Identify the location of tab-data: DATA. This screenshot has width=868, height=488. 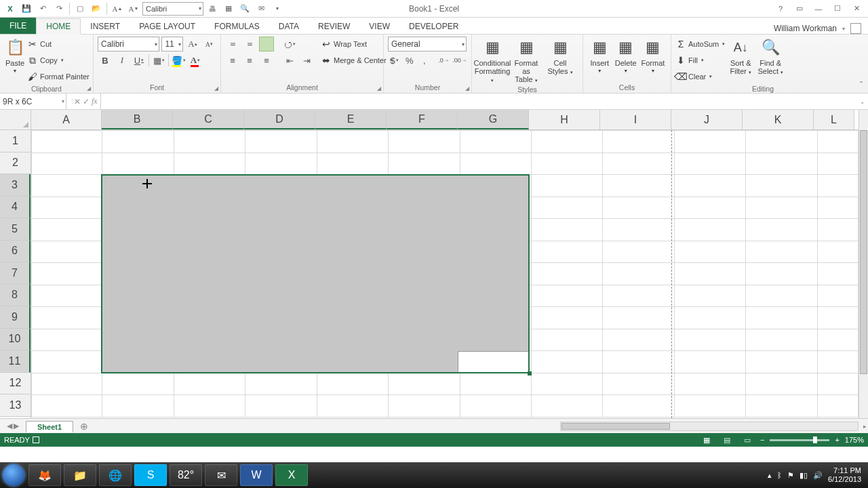
(289, 26).